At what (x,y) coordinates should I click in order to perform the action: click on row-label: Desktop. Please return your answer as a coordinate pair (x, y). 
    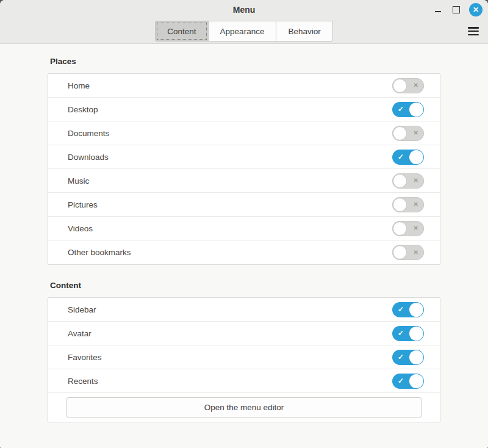
    Looking at the image, I should click on (83, 110).